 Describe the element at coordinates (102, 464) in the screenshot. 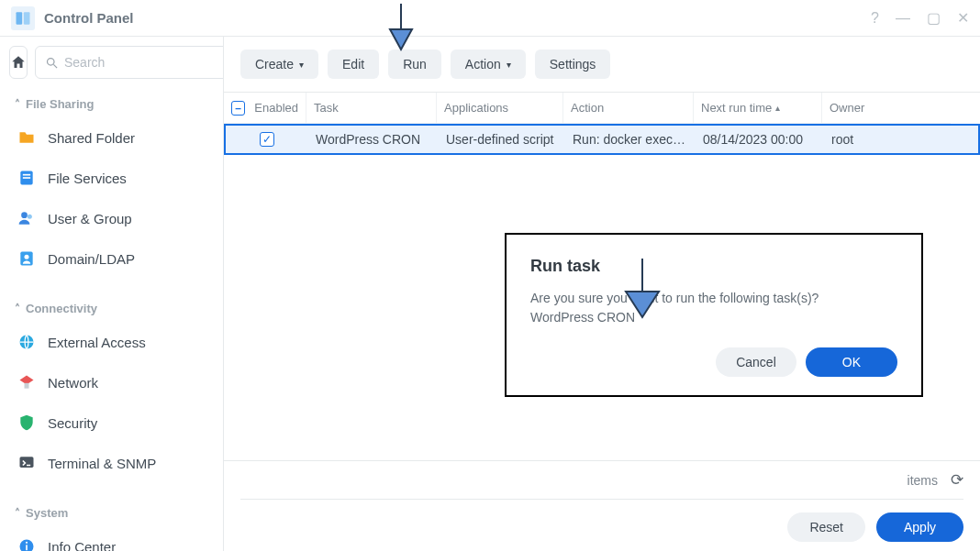

I see `sidebar-item-label: Terminal & SNMP` at that location.